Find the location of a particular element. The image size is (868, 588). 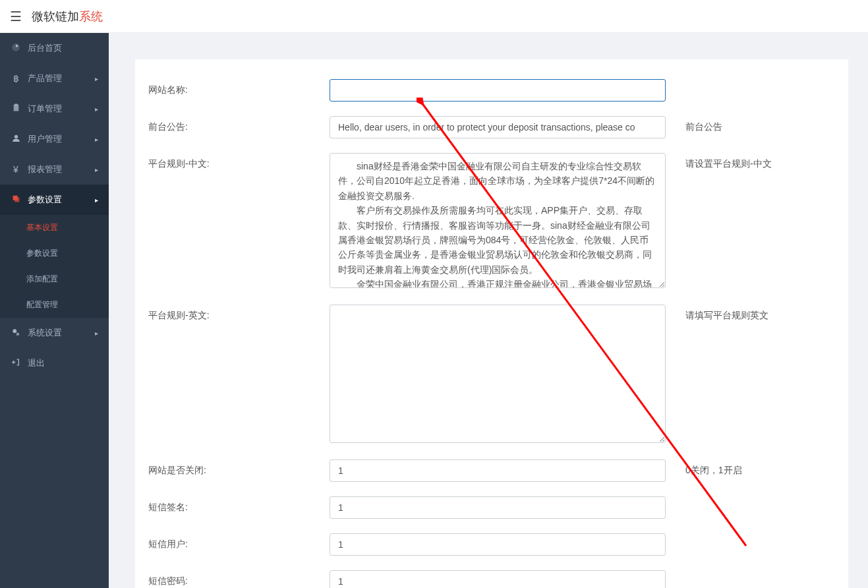

row-sms-pass: 短信密码: is located at coordinates (492, 579).